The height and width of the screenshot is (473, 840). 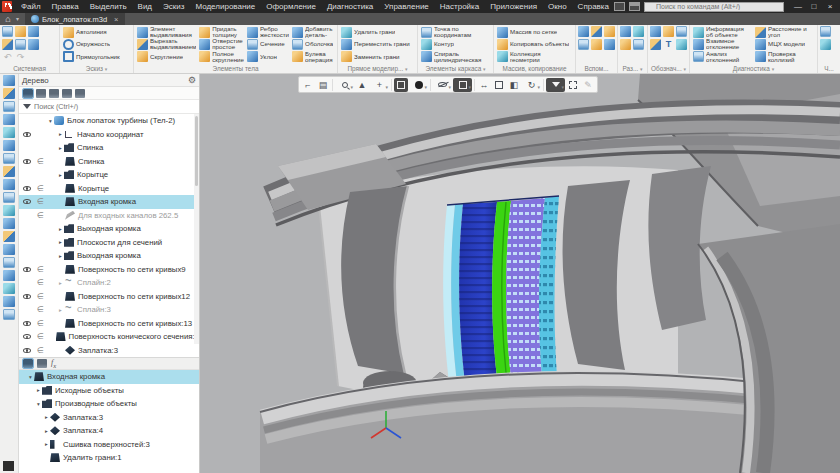 I want to click on menu-edit: Правка, so click(x=66, y=6).